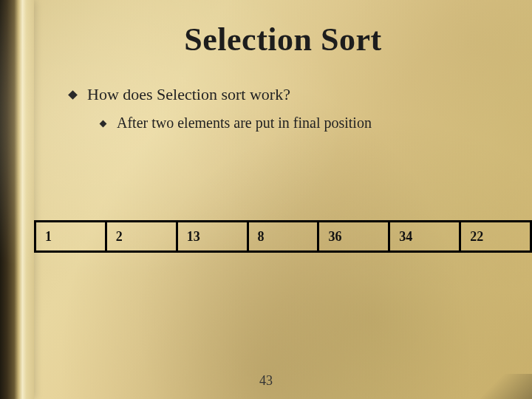 This screenshot has height=399, width=532. Describe the element at coordinates (283, 108) in the screenshot. I see `bullet-list-level1: How does Selection sort work? After two …` at that location.